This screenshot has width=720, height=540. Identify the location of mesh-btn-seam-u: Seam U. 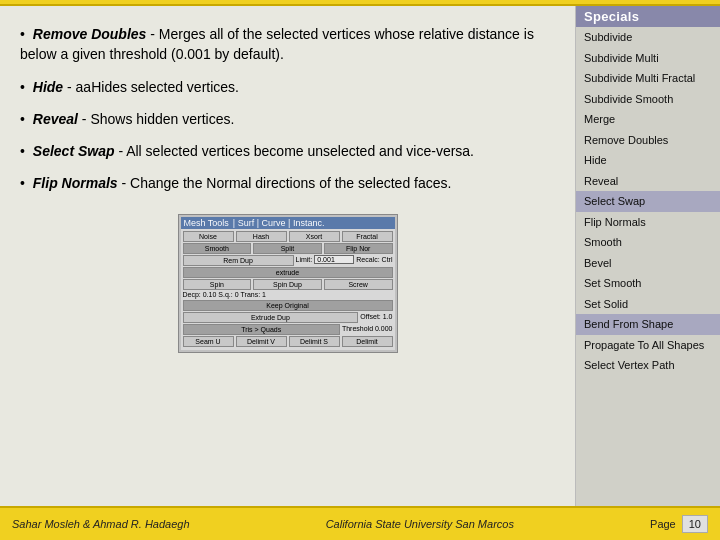
(208, 342).